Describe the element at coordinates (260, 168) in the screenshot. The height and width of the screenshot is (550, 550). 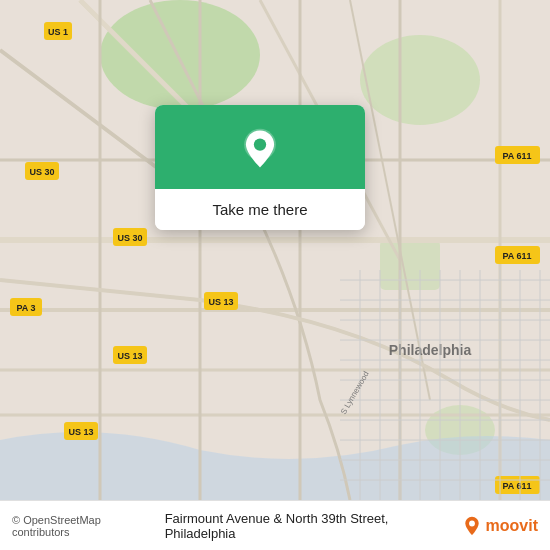
I see `popup-card: Take me there` at that location.